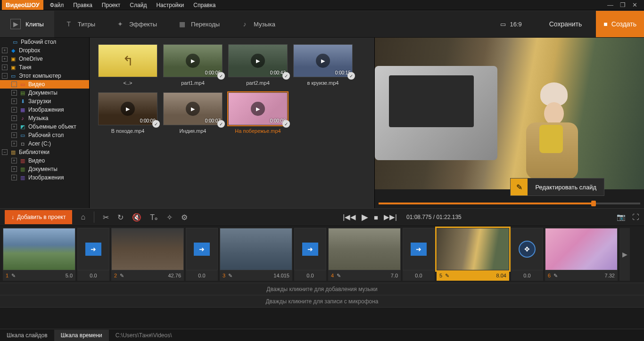  I want to click on tab-clips: ▶ Клипы, so click(27, 24).